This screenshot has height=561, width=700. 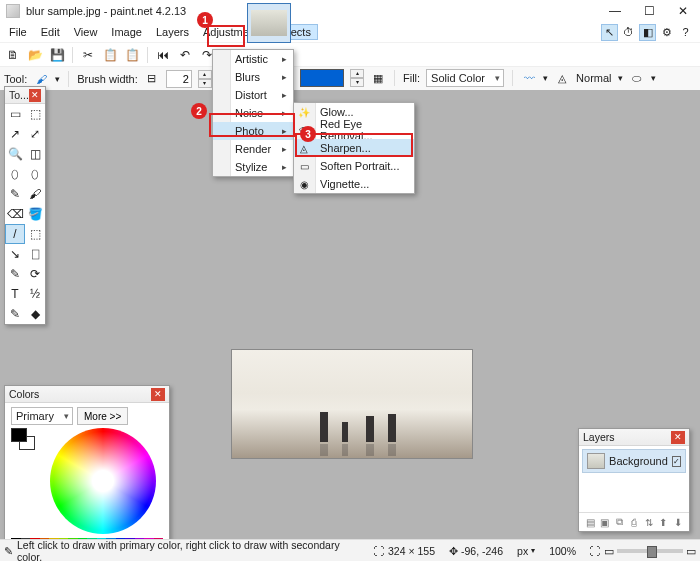 I want to click on blend-mode: Normal, so click(x=594, y=78).